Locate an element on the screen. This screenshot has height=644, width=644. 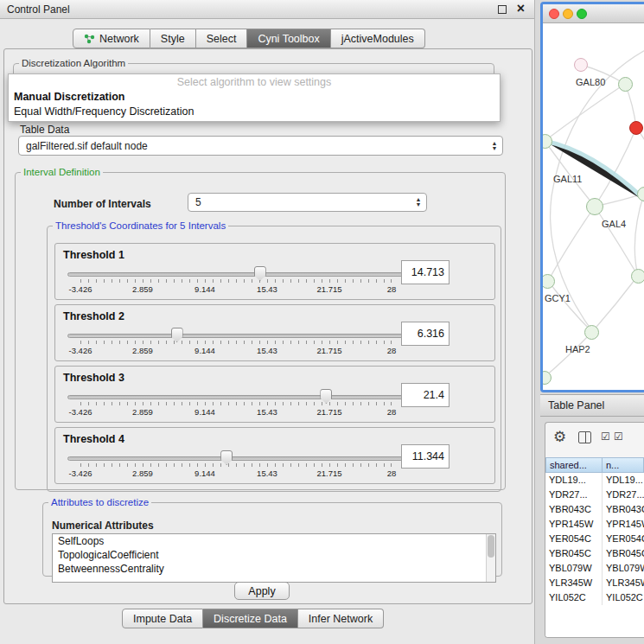
scale-tick-label: 28 is located at coordinates (392, 474).